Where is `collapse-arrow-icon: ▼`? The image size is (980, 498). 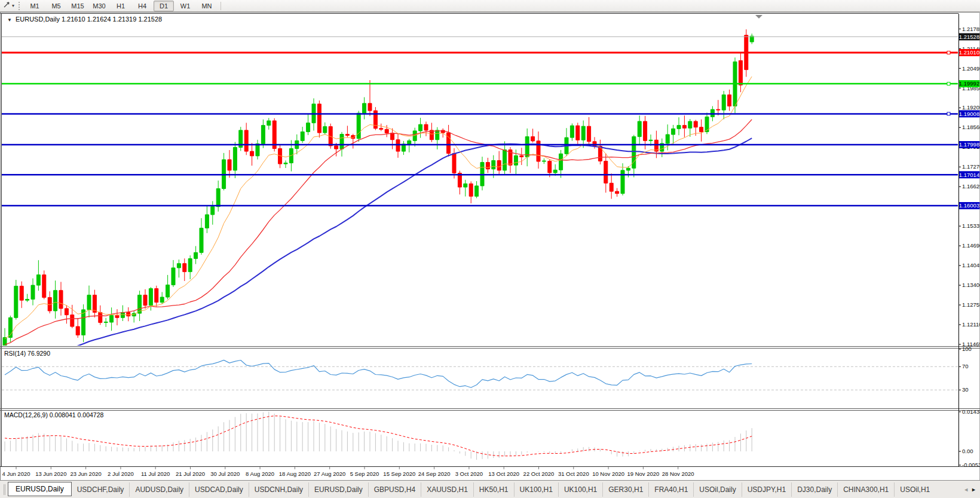
collapse-arrow-icon: ▼ is located at coordinates (10, 20).